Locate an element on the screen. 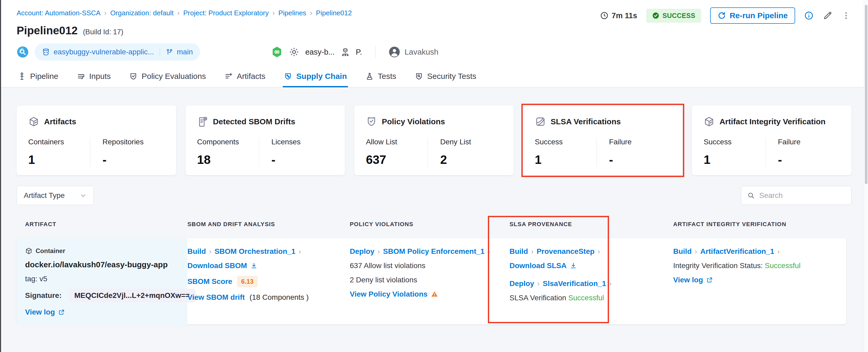 This screenshot has width=868, height=352. sbom-score-link: SBOM Score is located at coordinates (210, 282).